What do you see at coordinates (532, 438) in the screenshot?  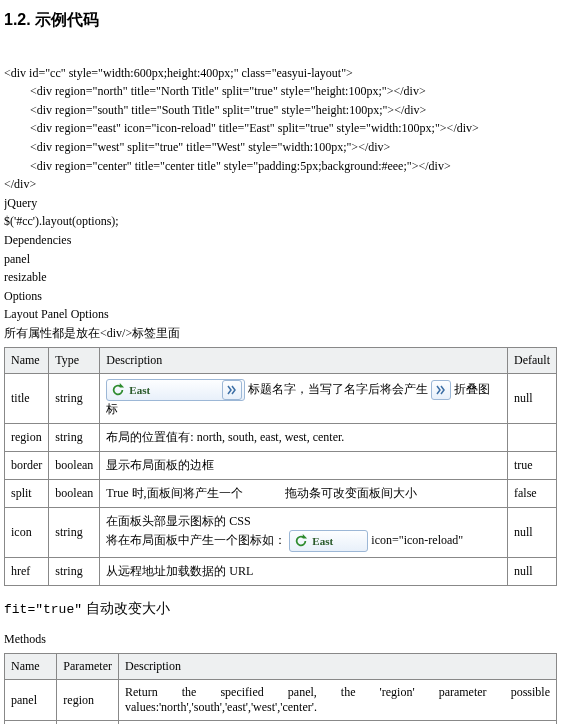 I see `cell-default` at bounding box center [532, 438].